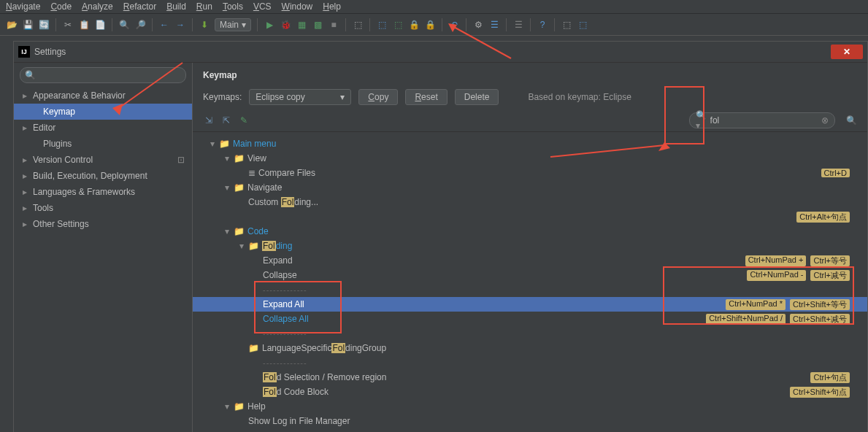 The image size is (868, 432). What do you see at coordinates (103, 112) in the screenshot?
I see `sidebar-item-keymap: Keymap` at bounding box center [103, 112].